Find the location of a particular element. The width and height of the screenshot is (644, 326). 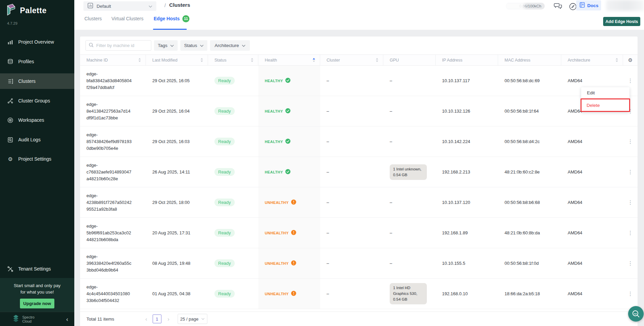

row-context-menu: EditDelete is located at coordinates (605, 99).